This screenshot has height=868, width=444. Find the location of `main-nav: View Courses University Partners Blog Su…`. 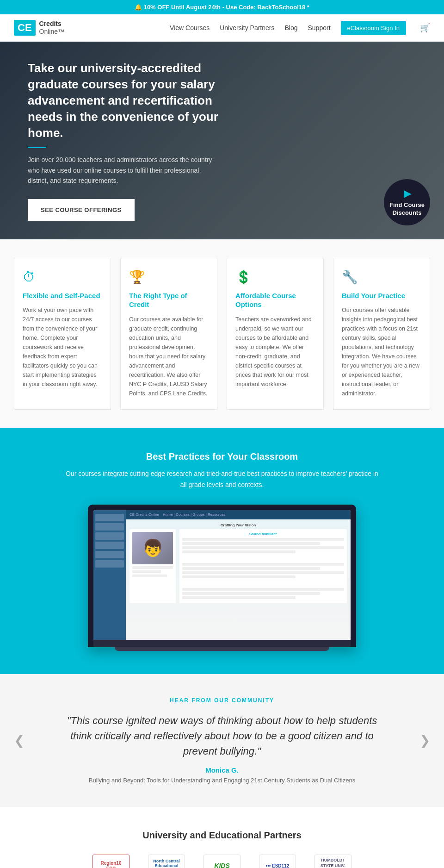

main-nav: View Courses University Partners Blog Su… is located at coordinates (300, 28).